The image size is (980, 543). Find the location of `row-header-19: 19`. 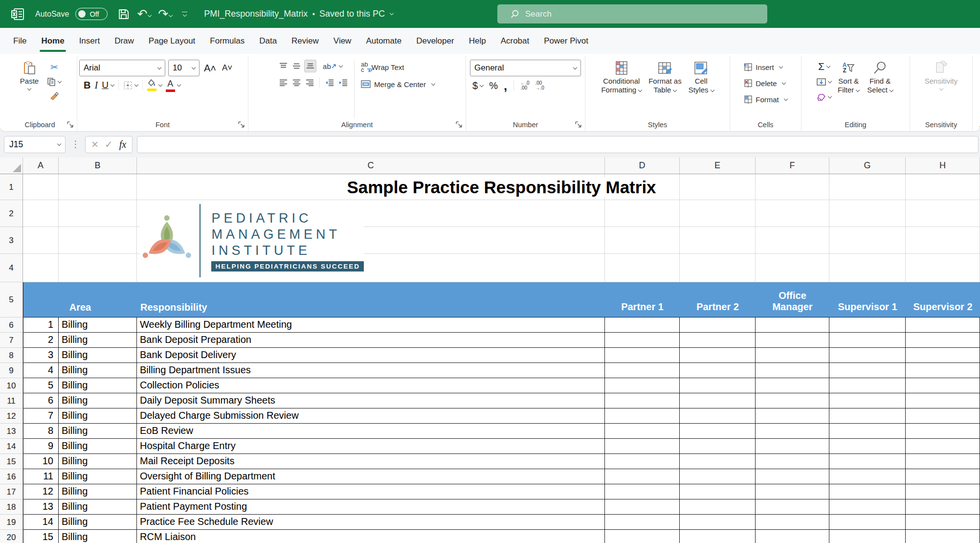

row-header-19: 19 is located at coordinates (12, 522).